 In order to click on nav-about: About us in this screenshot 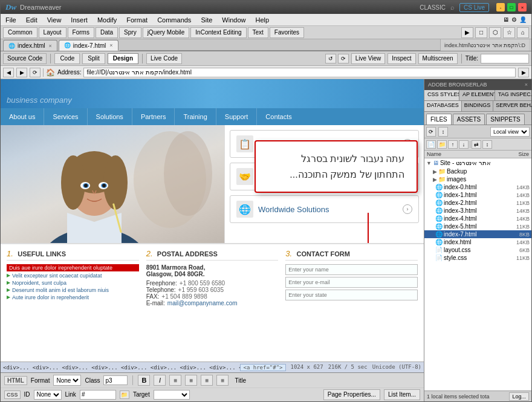, I will do `click(22, 117)`.